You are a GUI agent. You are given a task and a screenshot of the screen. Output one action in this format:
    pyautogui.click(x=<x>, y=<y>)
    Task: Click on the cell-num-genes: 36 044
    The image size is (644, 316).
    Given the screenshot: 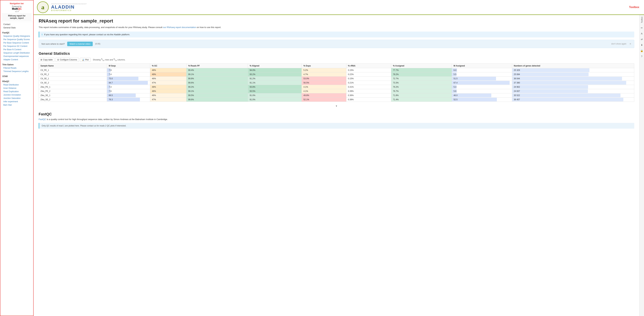 What is the action you would take?
    pyautogui.click(x=573, y=78)
    